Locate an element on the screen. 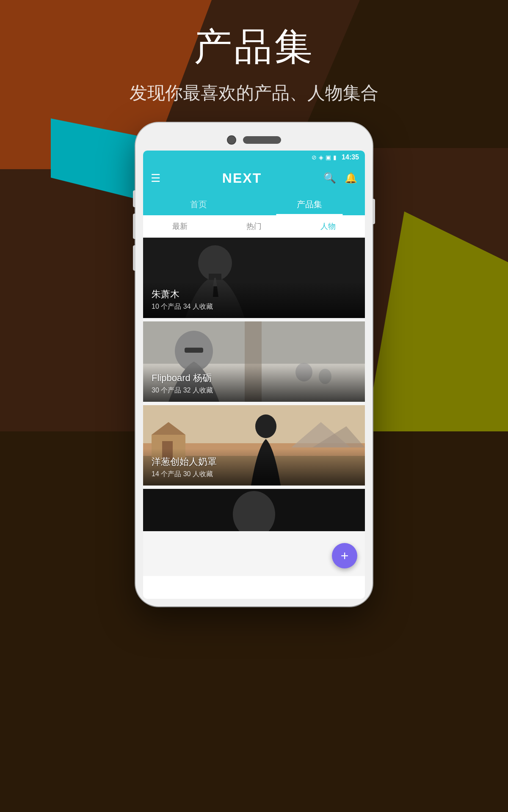 The image size is (508, 812). subtab-popular: 热门 is located at coordinates (254, 226).